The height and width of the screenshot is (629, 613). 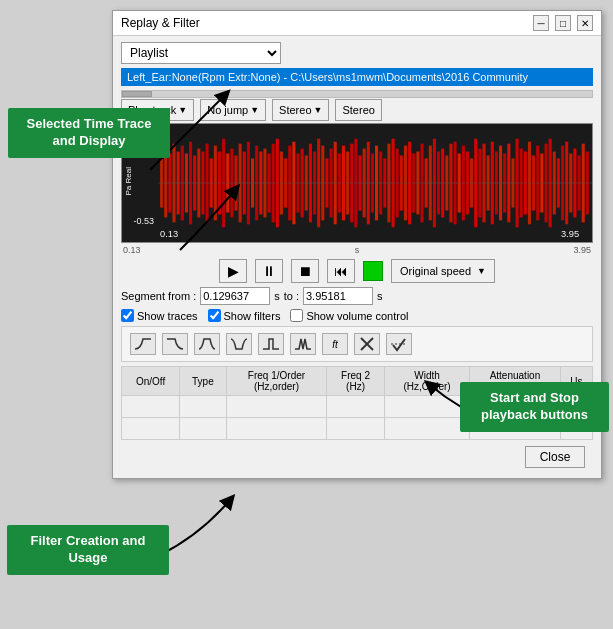 I want to click on waveform-controls-row: Play track ▼ No jump ▼ Stereo ▼ Stereo, so click(x=357, y=110).